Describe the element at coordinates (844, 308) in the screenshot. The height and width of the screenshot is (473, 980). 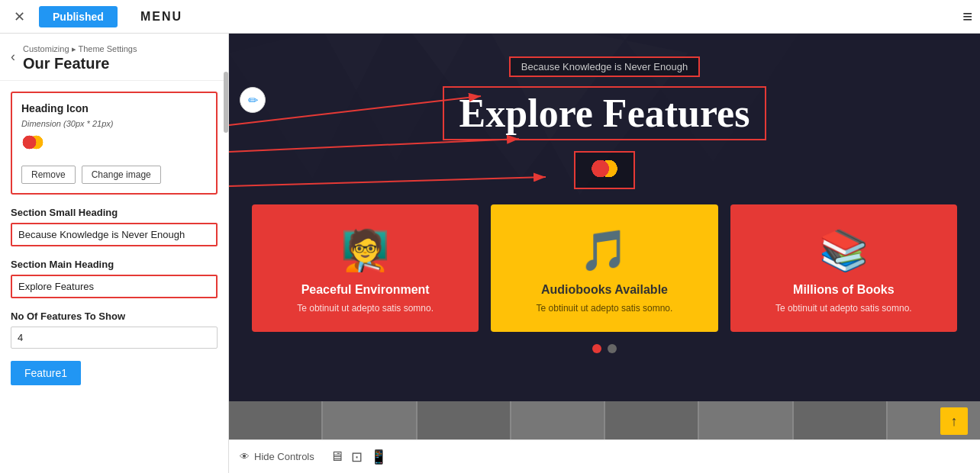
I see `card-books-desc: Te obtinuit ut adepto satis somno.` at that location.